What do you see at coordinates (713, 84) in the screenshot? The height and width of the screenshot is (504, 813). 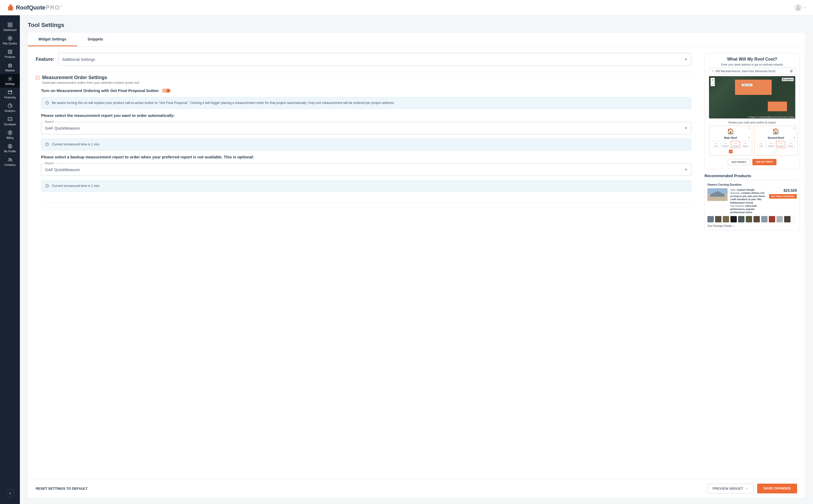 I see `map-zoom-out: −` at bounding box center [713, 84].